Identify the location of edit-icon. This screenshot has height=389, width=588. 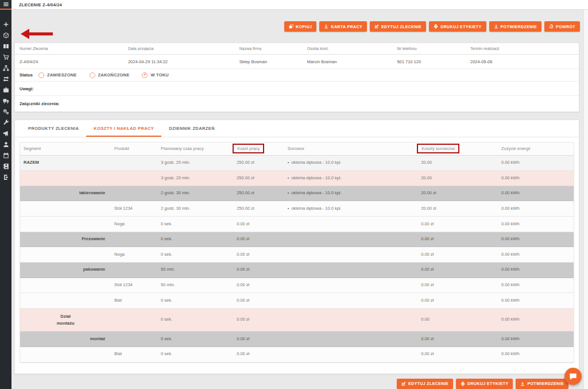
(377, 26).